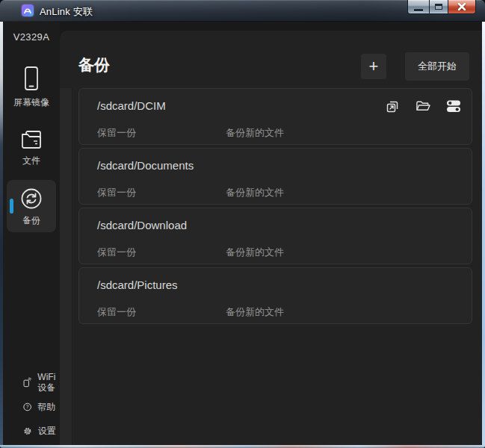  What do you see at coordinates (31, 103) in the screenshot?
I see `sidebar-item-label: 屏幕镜像` at bounding box center [31, 103].